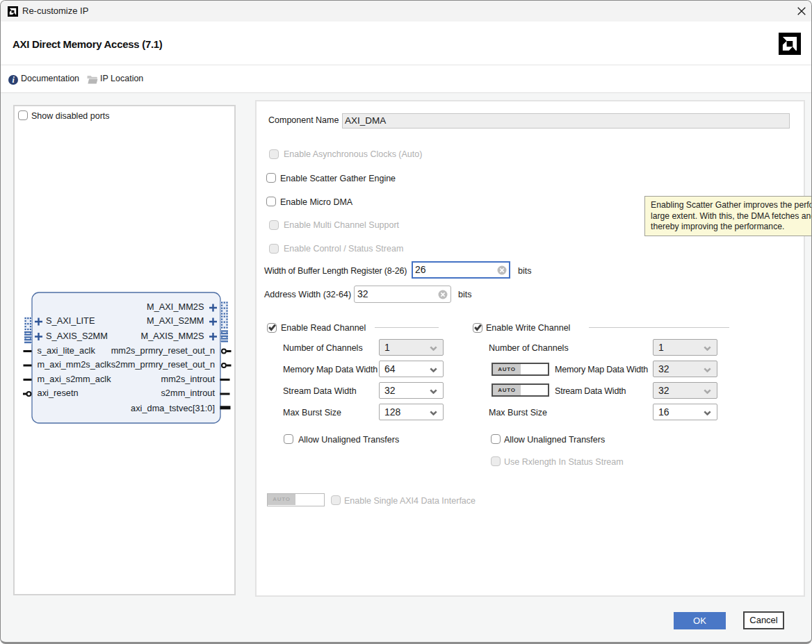 The height and width of the screenshot is (644, 812). Describe the element at coordinates (75, 379) in the screenshot. I see `svg-text: m_axi_s2mm_aclk` at that location.